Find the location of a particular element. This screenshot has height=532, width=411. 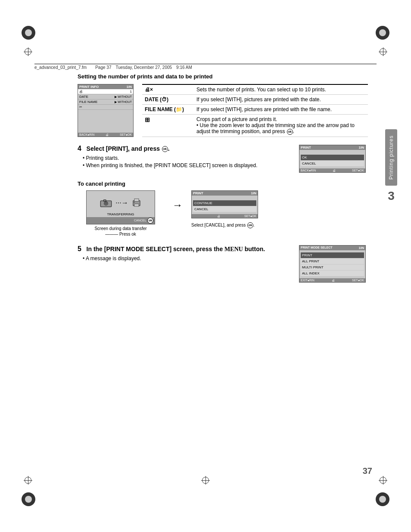

info-row-filename: FILE NAME (📁) If you select [WITH], pict… is located at coordinates (255, 109).